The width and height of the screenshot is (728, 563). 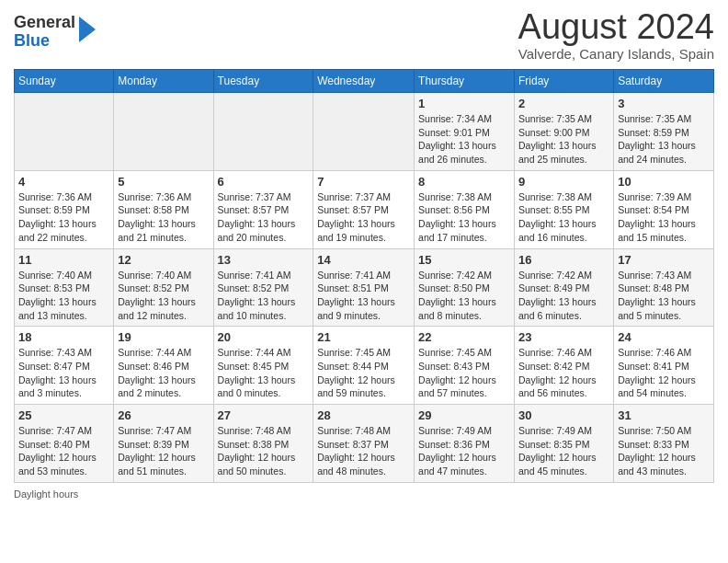 I want to click on calendar-cell: 4Sunrise: 7:36 AMSunset: 8:59 PMDaylight…, so click(x=64, y=210).